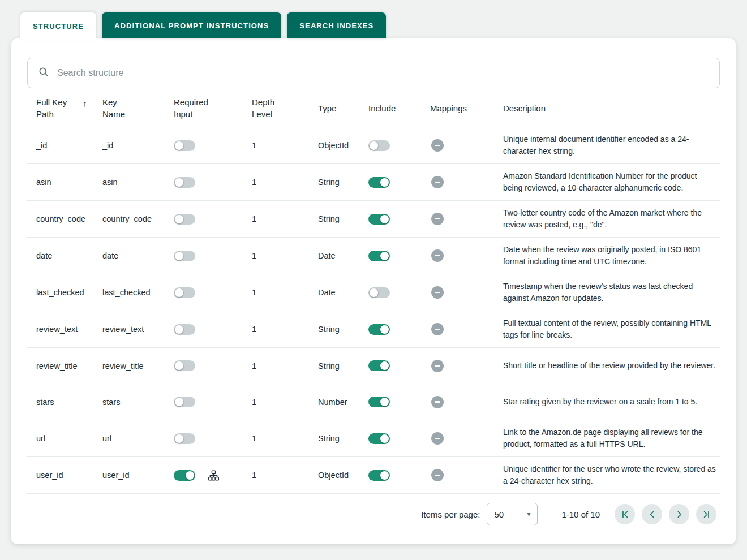 Image resolution: width=747 pixels, height=560 pixels. Describe the element at coordinates (374, 219) in the screenshot. I see `table-row: country_codecountry_code1StringTwo-lette…` at that location.